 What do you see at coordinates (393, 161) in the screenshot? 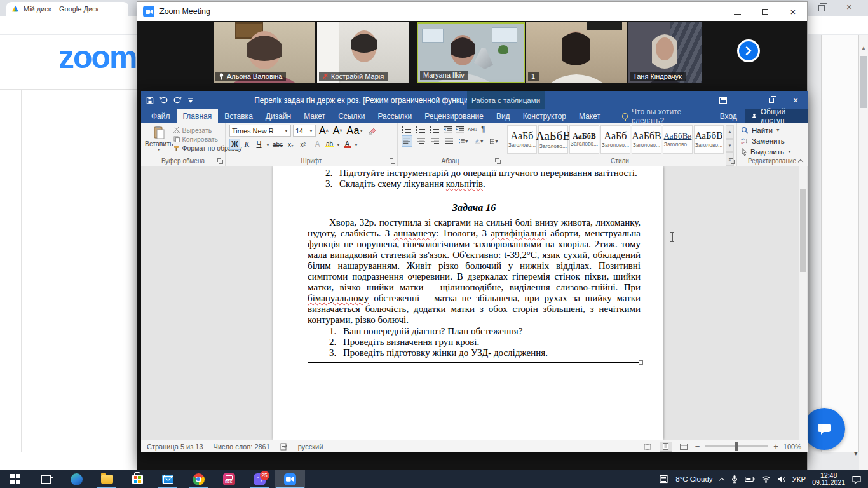
I see `font-dialog-launcher` at bounding box center [393, 161].